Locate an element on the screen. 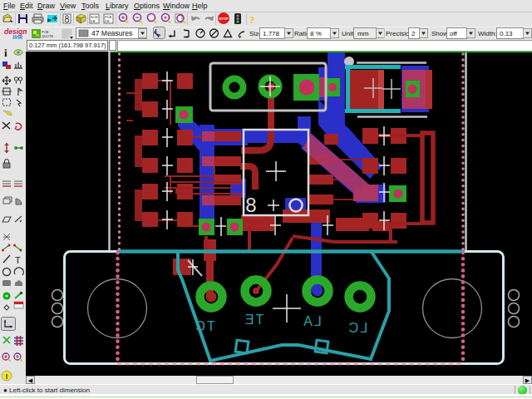 This screenshot has height=399, width=532. svg-text: i is located at coordinates (6, 53).